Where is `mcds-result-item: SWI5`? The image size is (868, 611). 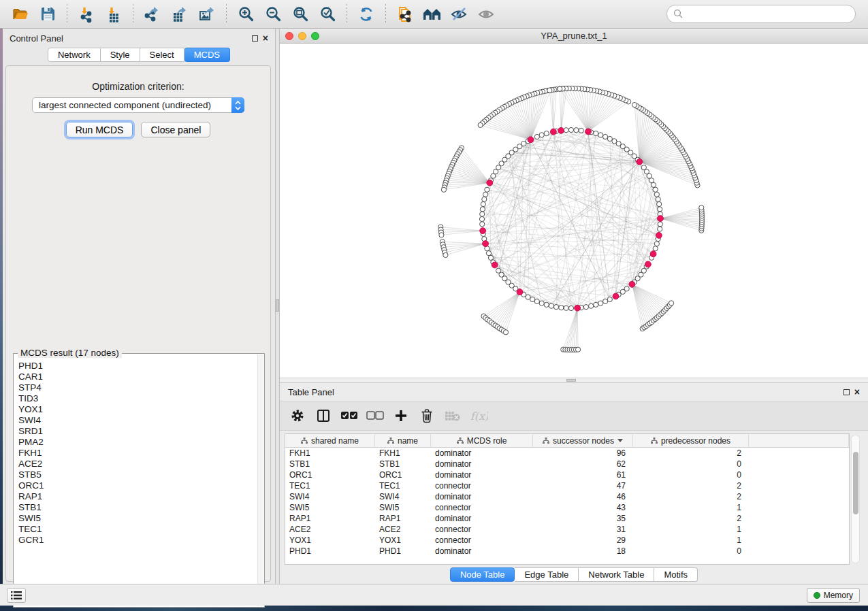 mcds-result-item: SWI5 is located at coordinates (138, 518).